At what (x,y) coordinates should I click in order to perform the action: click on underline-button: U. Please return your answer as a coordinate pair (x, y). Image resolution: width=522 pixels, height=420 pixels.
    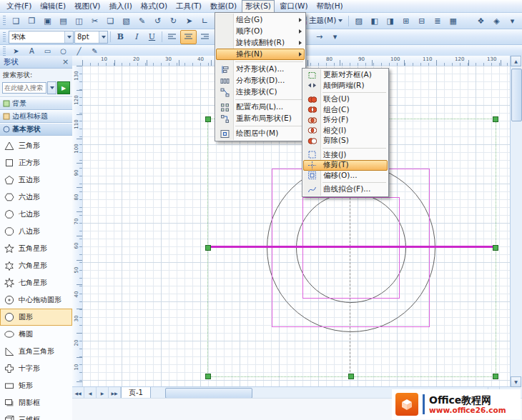
    Looking at the image, I should click on (152, 37).